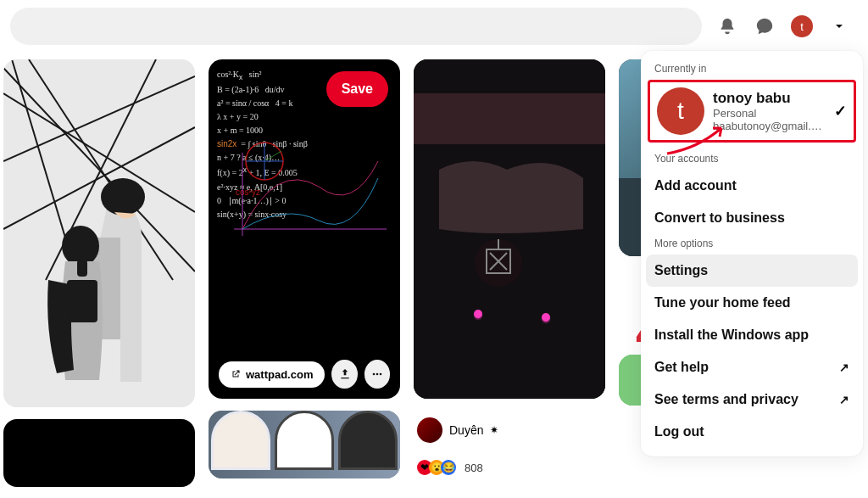 The image size is (868, 498). Describe the element at coordinates (280, 375) in the screenshot. I see `source-domain: wattpad.com` at that location.